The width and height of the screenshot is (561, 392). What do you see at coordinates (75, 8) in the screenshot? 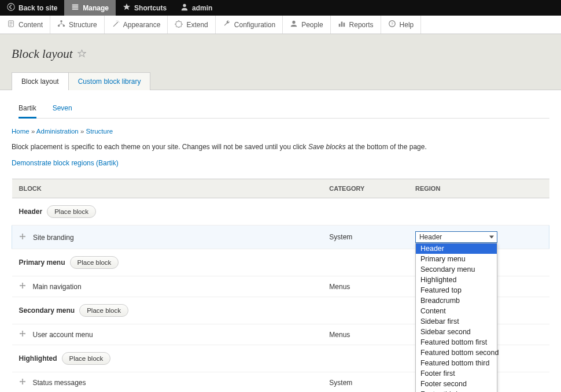
I see `hamburger-icon` at bounding box center [75, 8].